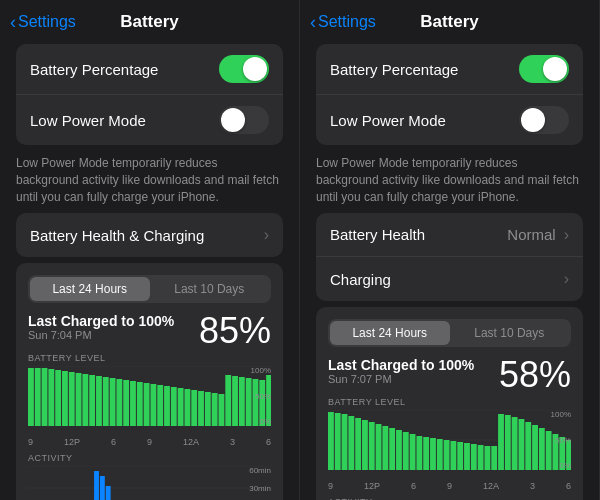 The image size is (600, 500). I want to click on toggles-group-right: Battery Percentage Low Power Mode, so click(450, 94).